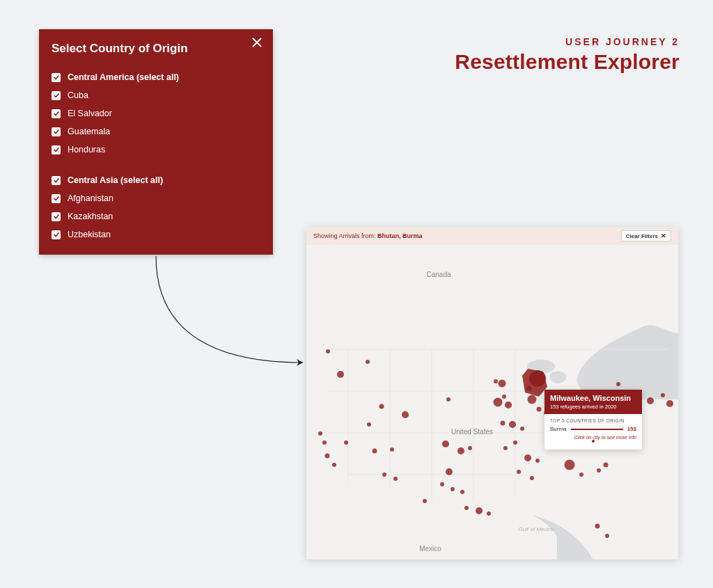  Describe the element at coordinates (368, 236) in the screenshot. I see `filter-summary: Showing Arrivals from: Bhutan, Burma` at that location.